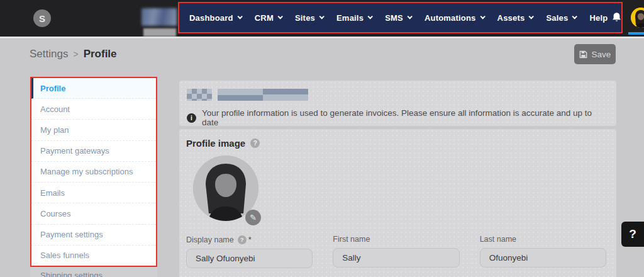 The height and width of the screenshot is (277, 644). What do you see at coordinates (350, 18) in the screenshot?
I see `nav-item-label: Emails` at bounding box center [350, 18].